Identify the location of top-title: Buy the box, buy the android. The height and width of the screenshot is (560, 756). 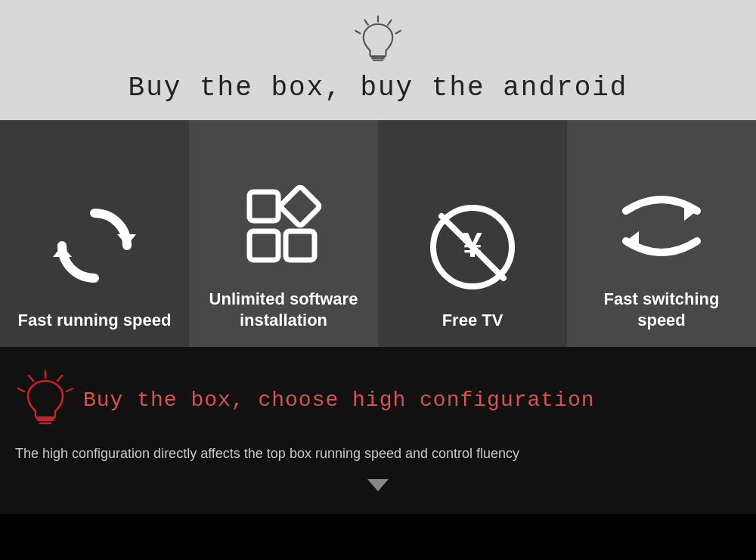
(378, 88).